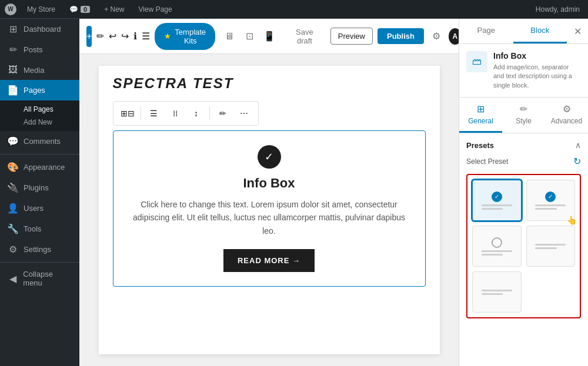 This screenshot has height=366, width=588. What do you see at coordinates (436, 36) in the screenshot?
I see `editor-settings-button: ⚙` at bounding box center [436, 36].